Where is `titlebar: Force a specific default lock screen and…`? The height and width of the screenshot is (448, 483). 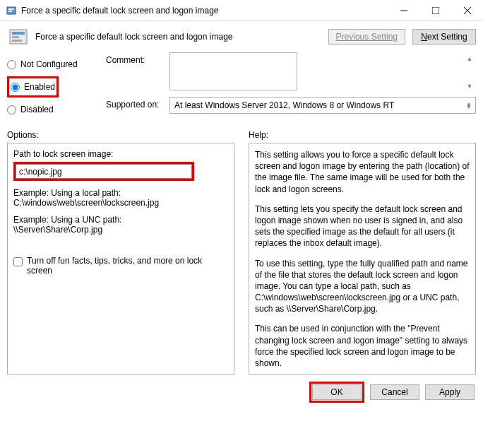 titlebar: Force a specific default lock screen and… is located at coordinates (242, 11).